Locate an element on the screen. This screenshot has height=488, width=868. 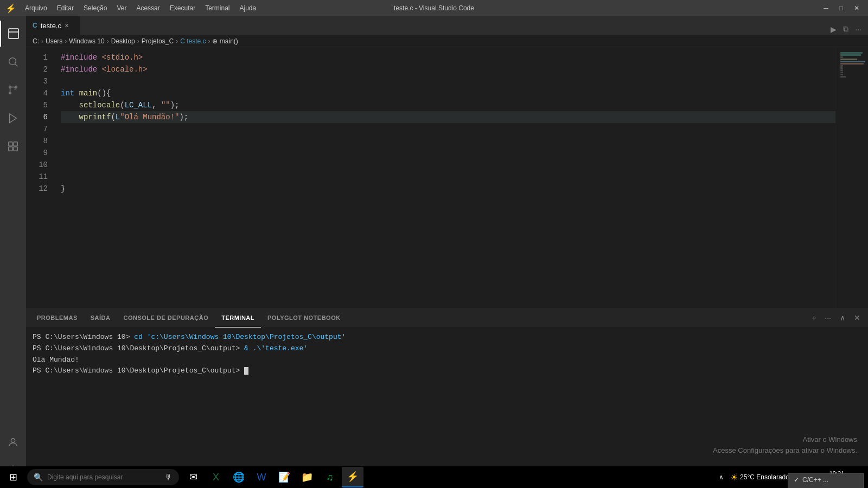
close-button: ✕ is located at coordinates (857, 8).